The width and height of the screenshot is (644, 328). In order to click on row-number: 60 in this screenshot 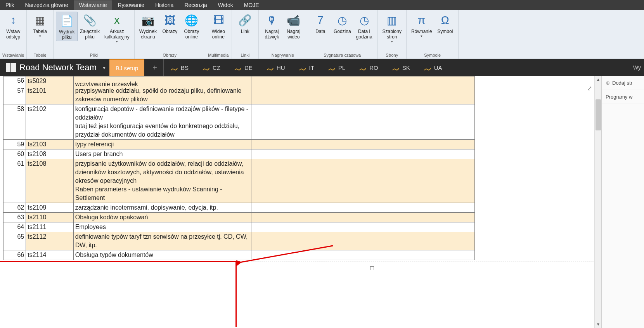, I will do `click(15, 154)`.